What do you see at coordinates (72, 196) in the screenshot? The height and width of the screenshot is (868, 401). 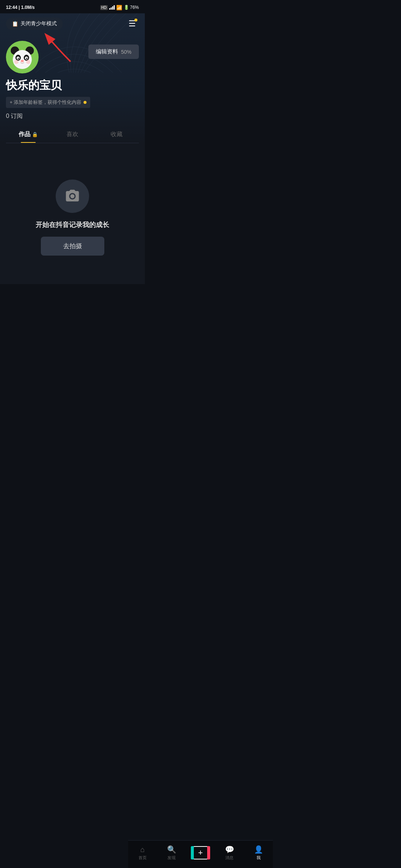 I see `camera-circle` at bounding box center [72, 196].